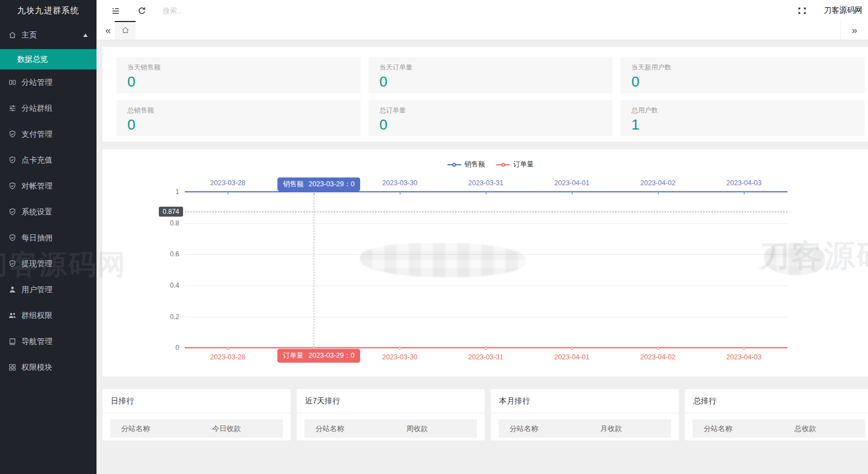  Describe the element at coordinates (319, 356) in the screenshot. I see `tooltip-orders: 订单量 2023-03-29：0` at that location.